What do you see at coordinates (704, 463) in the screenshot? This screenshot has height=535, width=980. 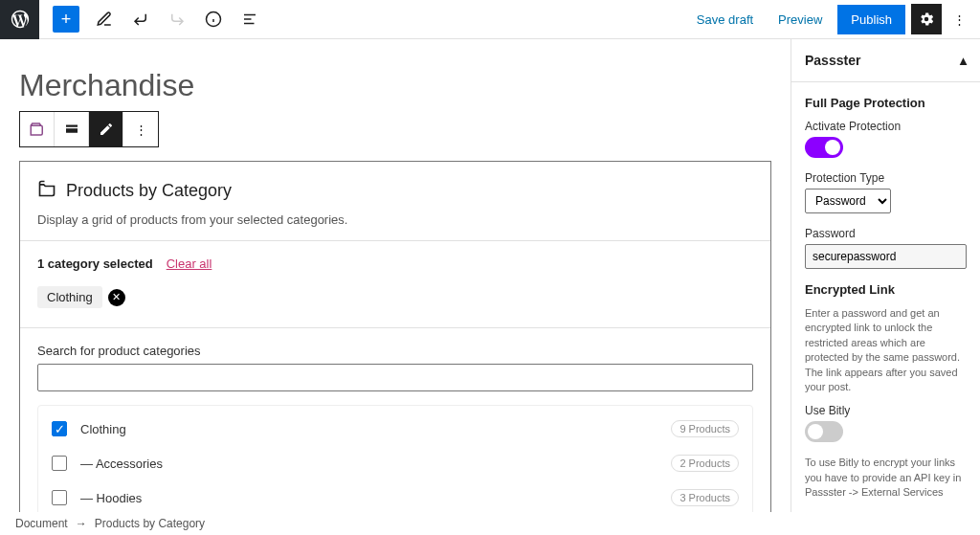 I see `category-count: 2 Products` at bounding box center [704, 463].